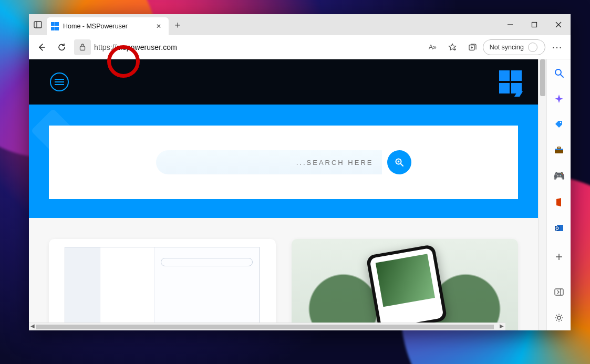  Describe the element at coordinates (472, 47) in the screenshot. I see `collections-button` at that location.